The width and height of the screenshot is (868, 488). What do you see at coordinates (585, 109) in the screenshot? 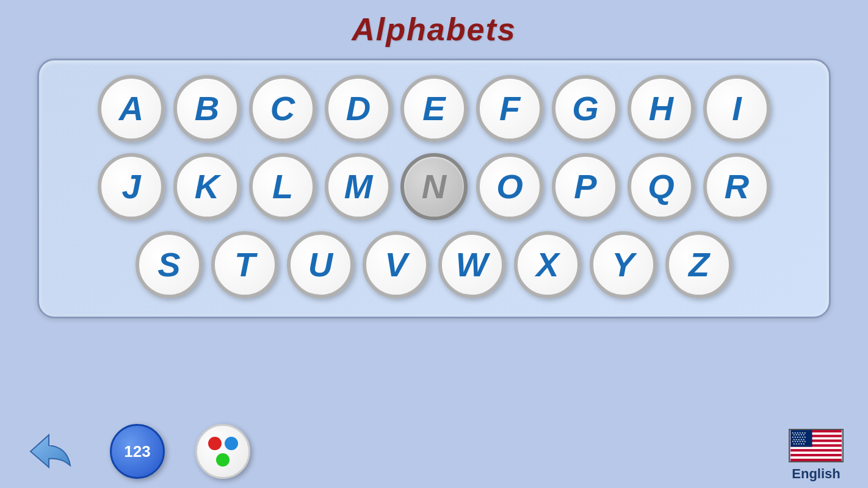
I see `letter-g: G` at bounding box center [585, 109].